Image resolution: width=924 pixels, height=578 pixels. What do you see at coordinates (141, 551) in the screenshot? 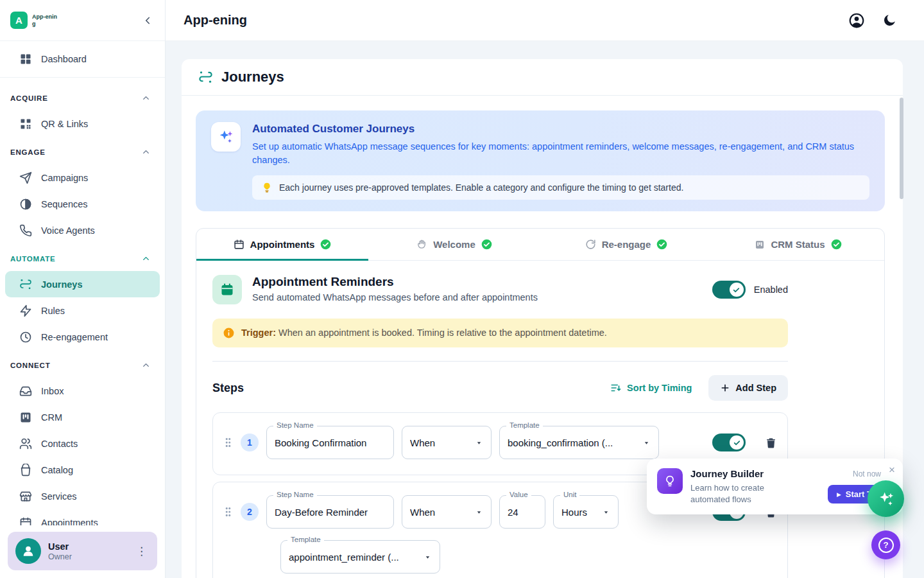
I see `kebab-menu-icon: ⋮` at bounding box center [141, 551].